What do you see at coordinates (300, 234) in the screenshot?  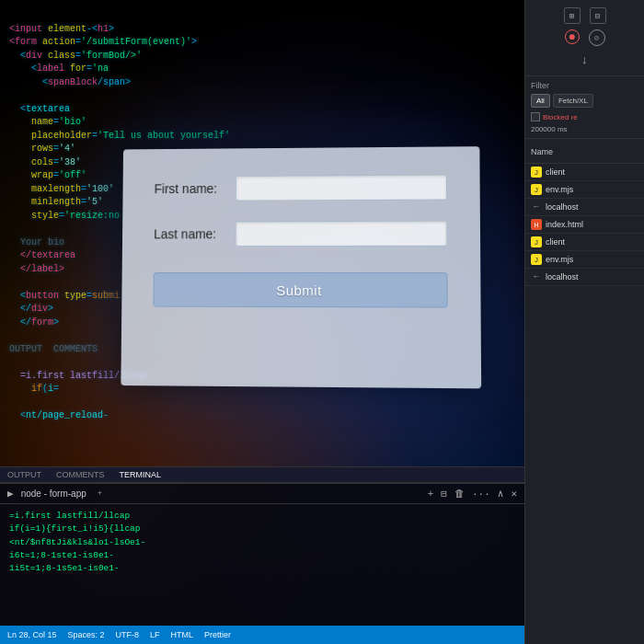 I see `last-name-row: Last name:` at bounding box center [300, 234].